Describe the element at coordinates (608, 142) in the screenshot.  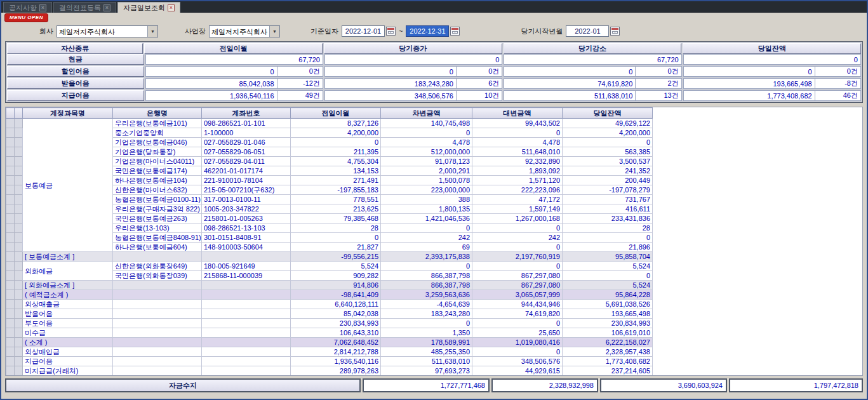
I see `cell-bal: 0` at that location.